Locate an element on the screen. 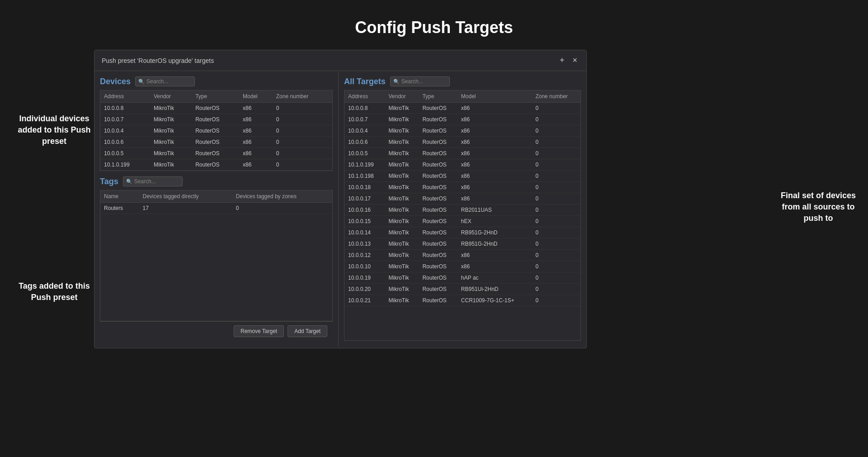 The image size is (868, 457). table-row: 10.0.0.18MikroTikRouterOSx860 is located at coordinates (462, 187).